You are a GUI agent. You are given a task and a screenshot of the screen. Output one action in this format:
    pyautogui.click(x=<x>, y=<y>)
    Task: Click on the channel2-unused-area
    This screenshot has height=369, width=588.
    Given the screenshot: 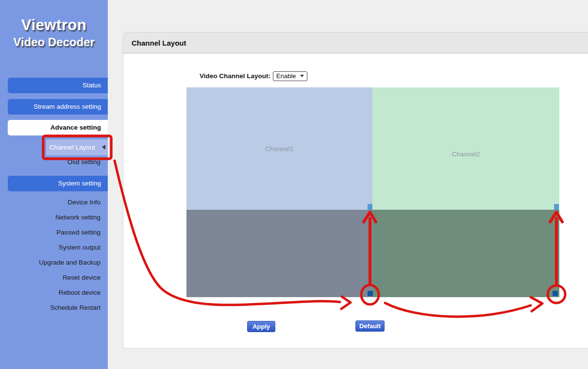 What is the action you would take?
    pyautogui.click(x=466, y=253)
    